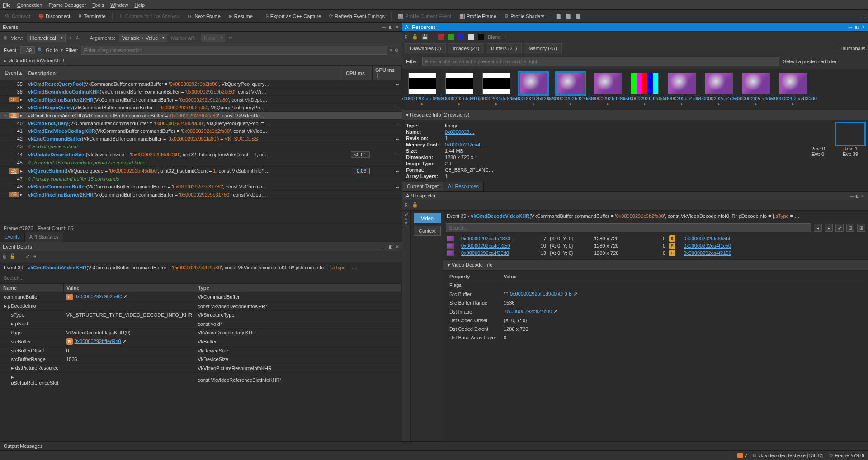 The height and width of the screenshot is (460, 868). Describe the element at coordinates (441, 37) in the screenshot. I see `red-channel` at that location.